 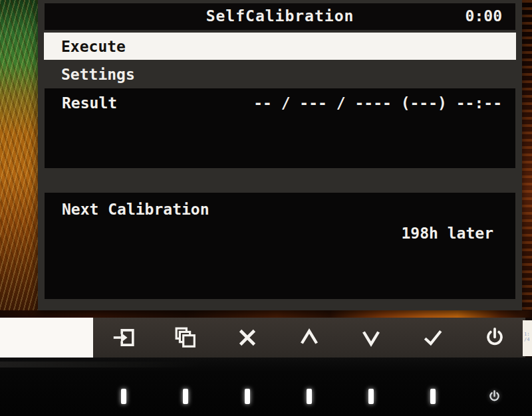 What do you see at coordinates (528, 334) in the screenshot?
I see `sticker-line: 1:` at bounding box center [528, 334].